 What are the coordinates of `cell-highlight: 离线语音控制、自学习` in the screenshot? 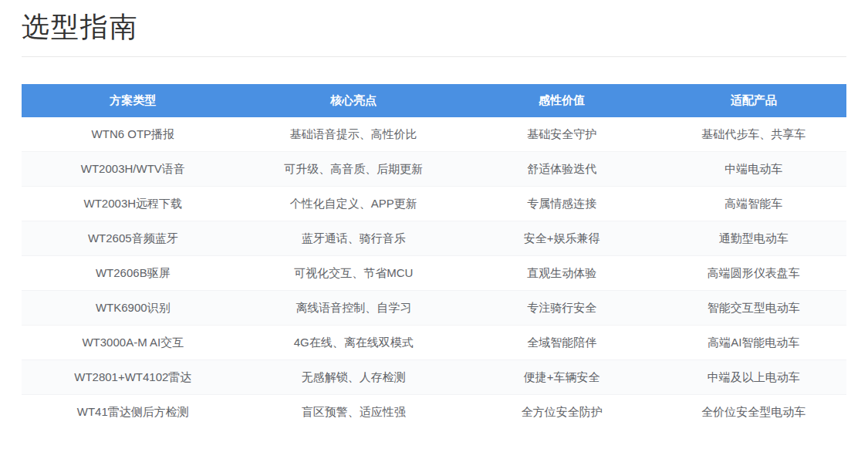 It's located at (353, 309).